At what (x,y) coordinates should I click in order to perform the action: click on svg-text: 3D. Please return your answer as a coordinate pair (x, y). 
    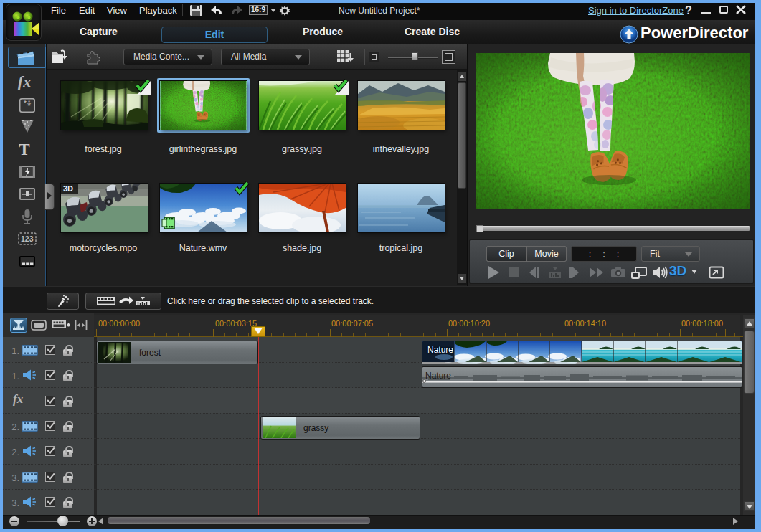
    Looking at the image, I should click on (68, 189).